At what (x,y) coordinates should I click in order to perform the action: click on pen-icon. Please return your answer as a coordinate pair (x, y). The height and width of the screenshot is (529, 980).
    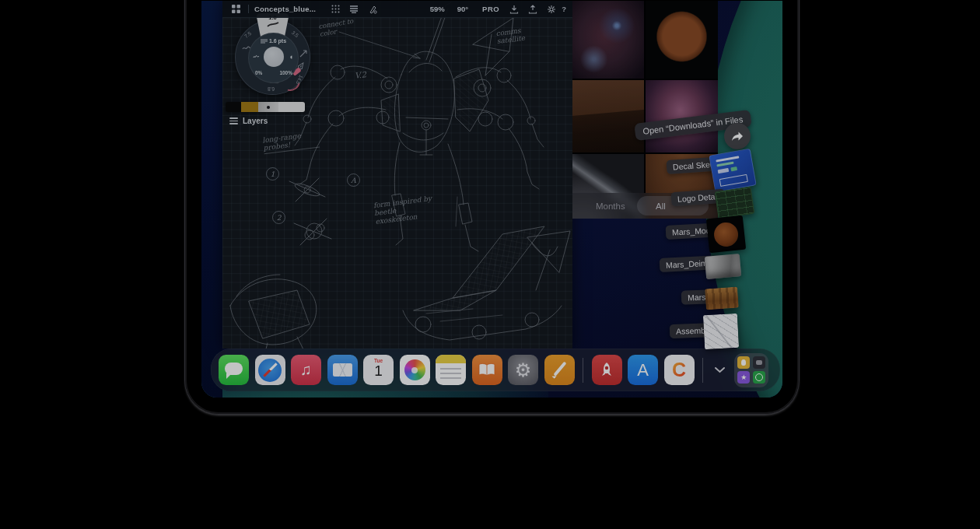
    Looking at the image, I should click on (560, 369).